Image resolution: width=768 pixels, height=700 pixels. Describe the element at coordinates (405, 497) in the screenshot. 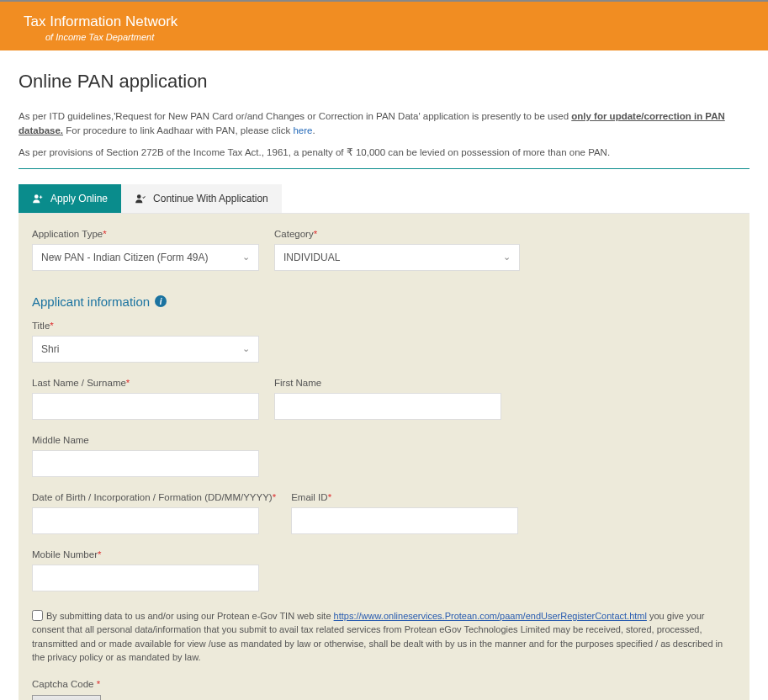

I see `email-label: Email ID*` at that location.